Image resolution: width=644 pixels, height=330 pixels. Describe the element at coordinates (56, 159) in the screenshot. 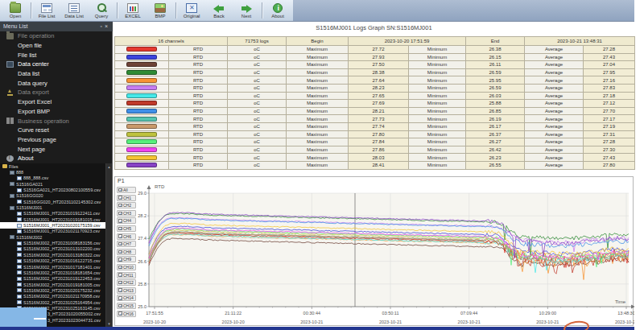

I see `menu-item-about: About` at that location.